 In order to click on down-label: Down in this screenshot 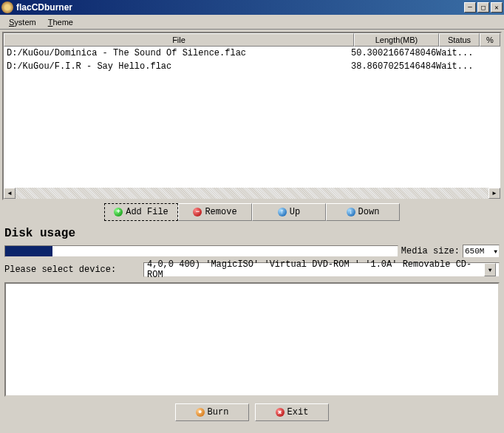, I will do `click(370, 212)`.